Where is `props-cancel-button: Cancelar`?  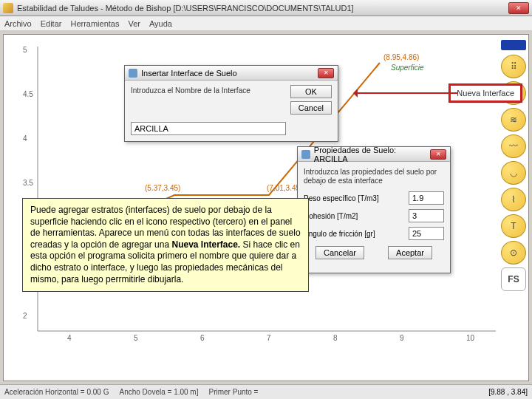
props-cancel-button: Cancelar is located at coordinates (340, 253).